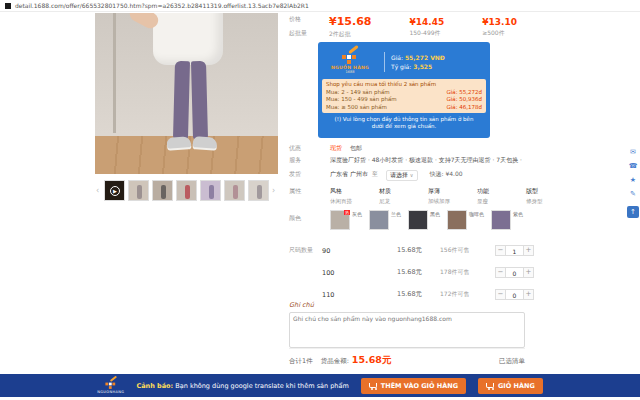  What do you see at coordinates (306, 250) in the screenshot?
I see `sku-label: 尺码数量` at bounding box center [306, 250].